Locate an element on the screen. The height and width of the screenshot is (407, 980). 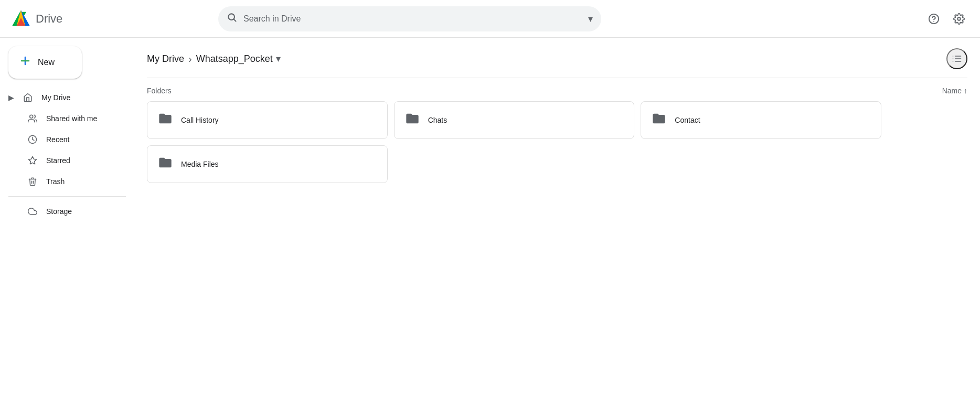
sidebar-item-trash-label: Trash is located at coordinates (56, 181).